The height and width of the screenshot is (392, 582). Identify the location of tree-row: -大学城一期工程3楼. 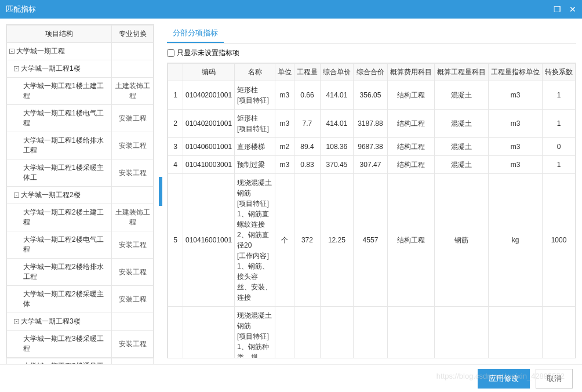
(80, 322).